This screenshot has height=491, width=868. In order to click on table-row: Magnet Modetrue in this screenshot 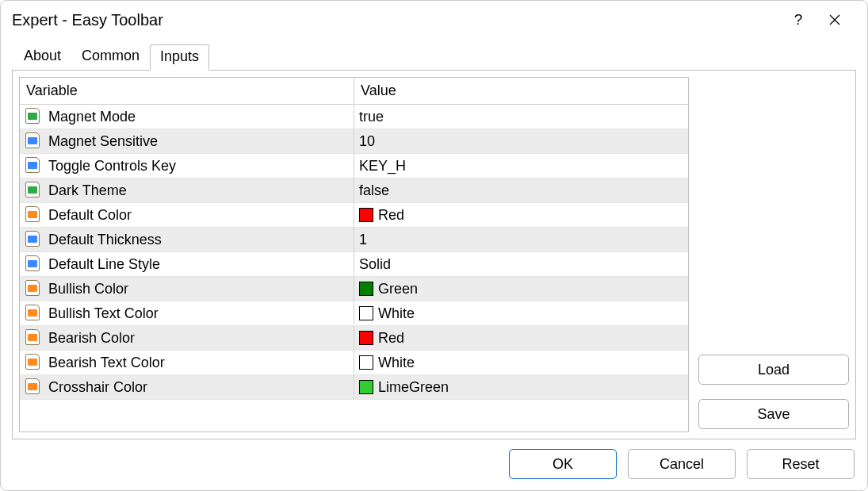, I will do `click(354, 117)`.